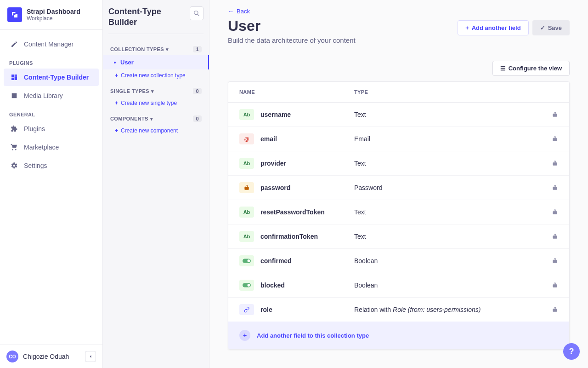 This screenshot has width=588, height=368. Describe the element at coordinates (51, 96) in the screenshot. I see `nav-media-library: Media Library` at that location.